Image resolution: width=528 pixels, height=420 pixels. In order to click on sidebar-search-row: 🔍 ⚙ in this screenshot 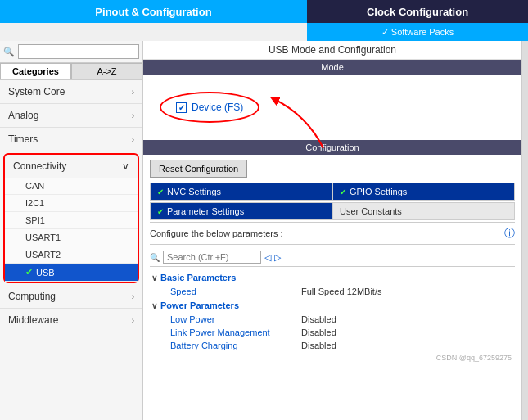, I will do `click(71, 52)`.